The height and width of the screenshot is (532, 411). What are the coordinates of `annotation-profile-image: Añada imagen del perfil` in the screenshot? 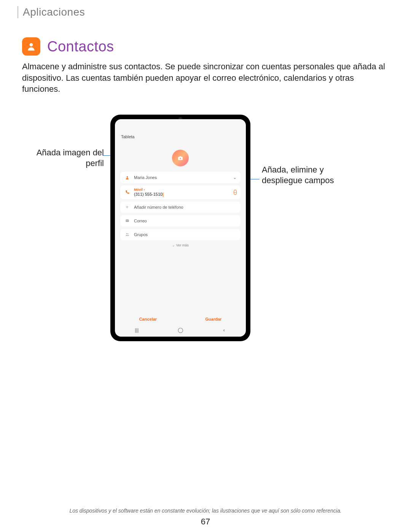 It's located at (63, 158).